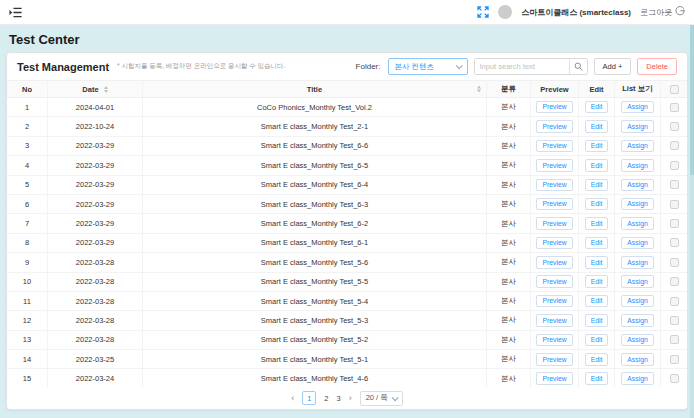 Image resolution: width=694 pixels, height=418 pixels. Describe the element at coordinates (657, 66) in the screenshot. I see `delete-button: Delete` at that location.